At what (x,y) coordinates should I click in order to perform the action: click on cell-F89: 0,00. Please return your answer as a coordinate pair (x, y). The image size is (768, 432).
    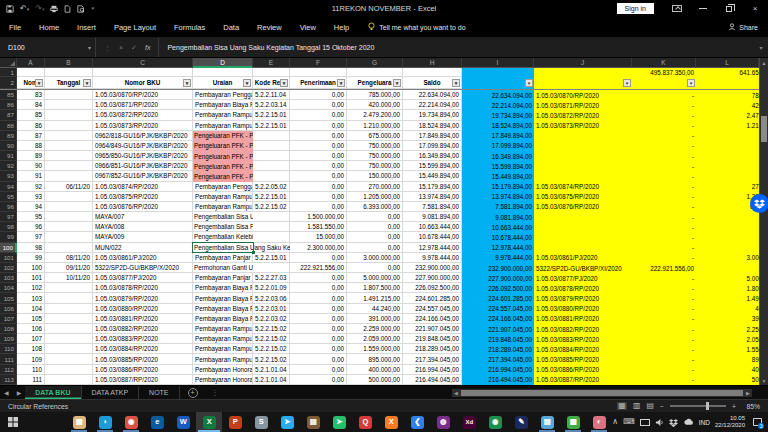
    Looking at the image, I should click on (318, 136).